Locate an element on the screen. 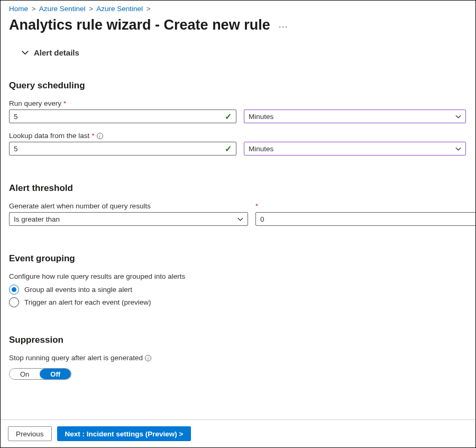  threshold-value-text: 0 is located at coordinates (262, 219).